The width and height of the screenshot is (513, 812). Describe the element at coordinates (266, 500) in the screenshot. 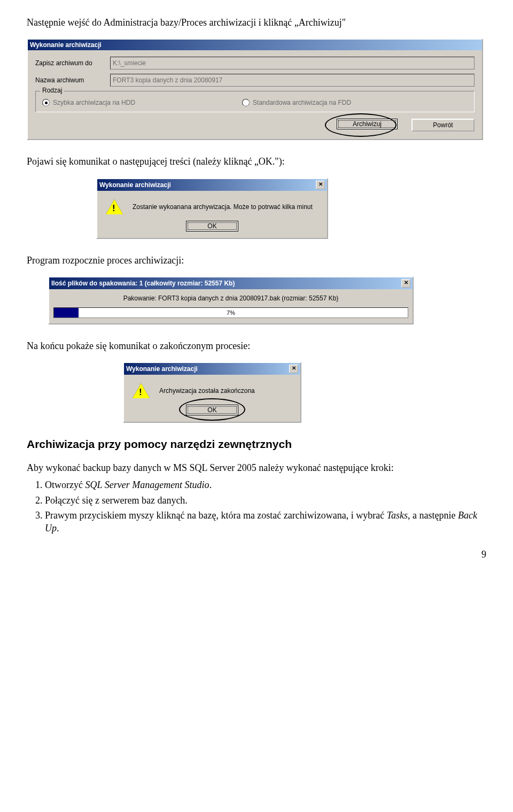

I see `list-item: Połączyć się z serwerem baz danych.` at that location.